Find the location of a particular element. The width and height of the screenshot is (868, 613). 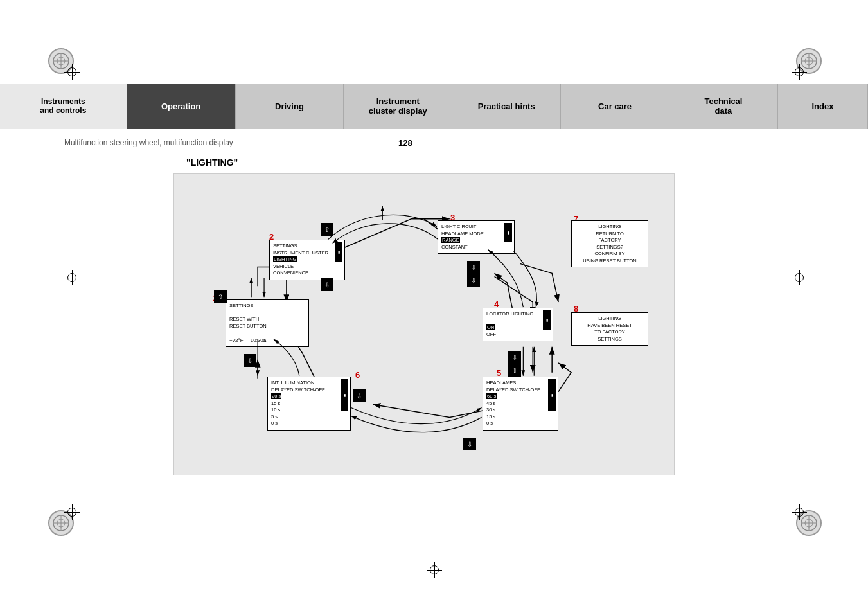

diagram-box-5: HEADLAMPS DELAYED SWITCH-OFF 60 s 45 s30… is located at coordinates (520, 404).